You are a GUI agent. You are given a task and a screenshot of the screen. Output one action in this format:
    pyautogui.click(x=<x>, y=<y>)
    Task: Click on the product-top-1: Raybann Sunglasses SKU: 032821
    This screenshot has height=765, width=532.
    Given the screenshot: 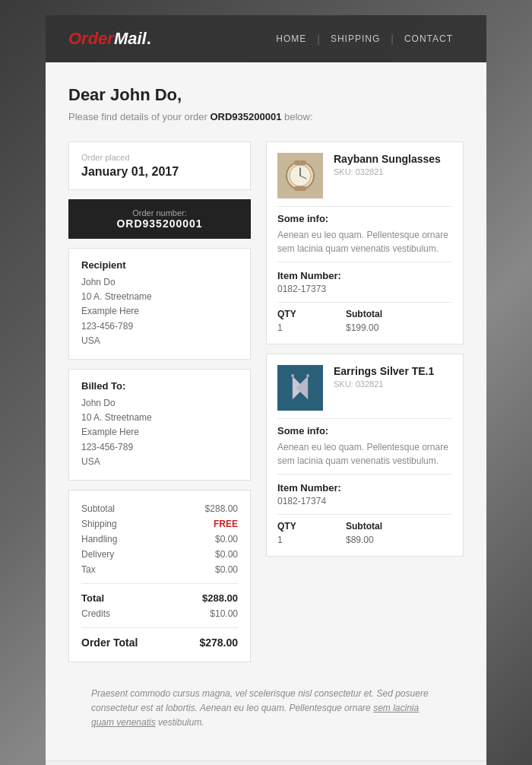 What is the action you would take?
    pyautogui.click(x=365, y=176)
    